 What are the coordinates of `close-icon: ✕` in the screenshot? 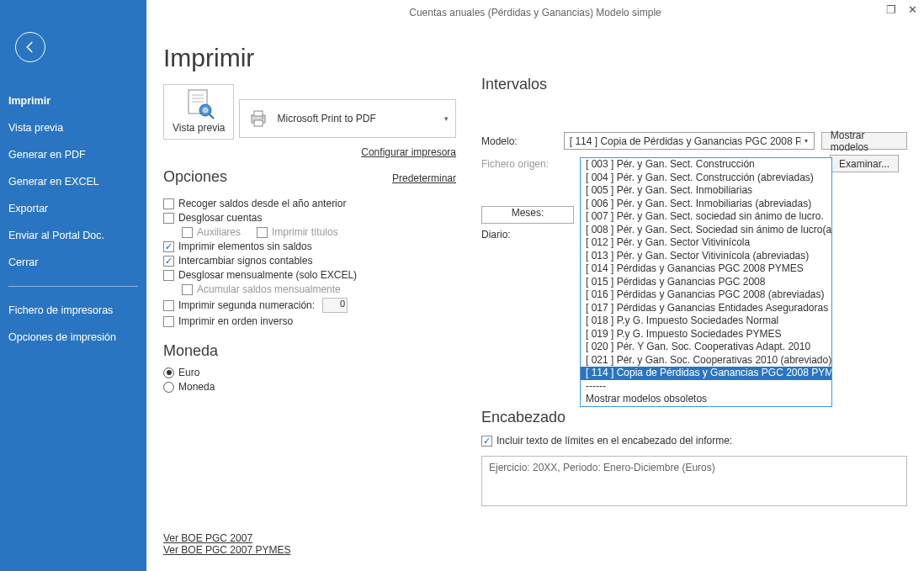 It's located at (912, 10).